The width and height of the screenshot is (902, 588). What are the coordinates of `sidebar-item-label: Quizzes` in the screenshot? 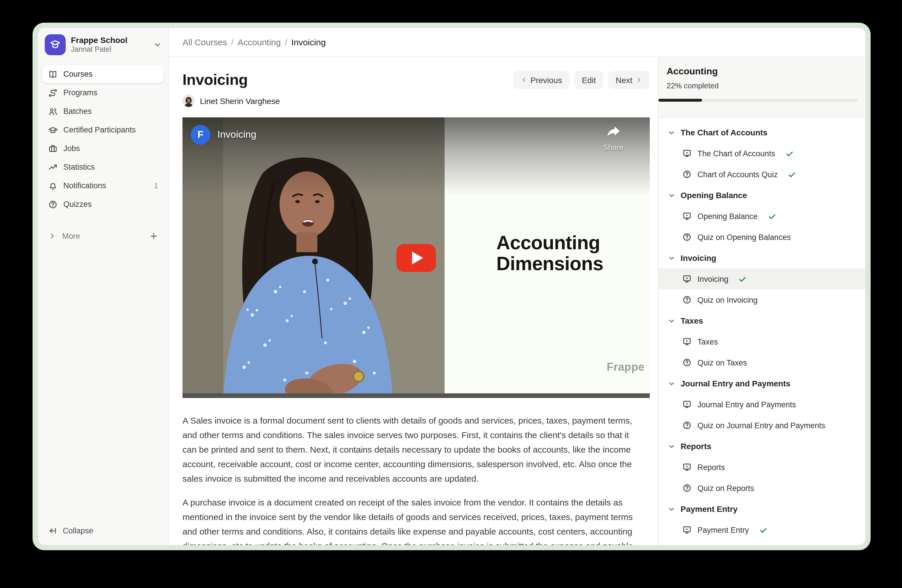 It's located at (111, 205).